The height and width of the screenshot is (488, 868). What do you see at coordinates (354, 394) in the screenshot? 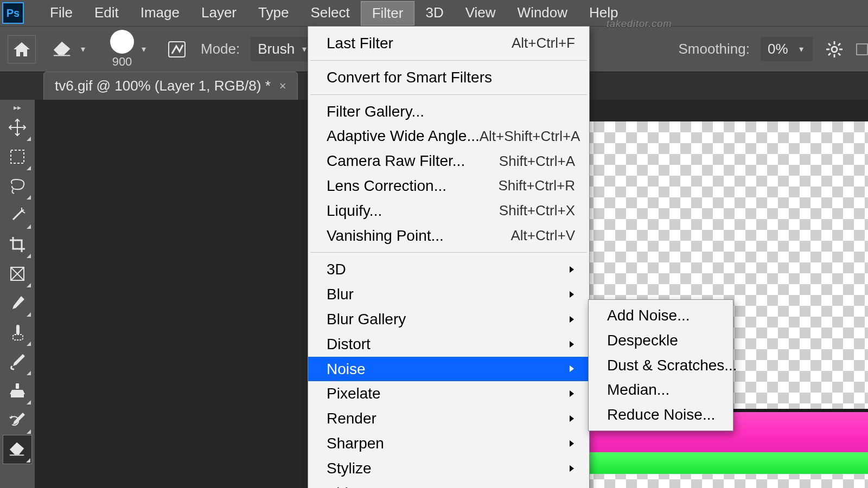
I see `menu-item-label: Pixelate` at bounding box center [354, 394].